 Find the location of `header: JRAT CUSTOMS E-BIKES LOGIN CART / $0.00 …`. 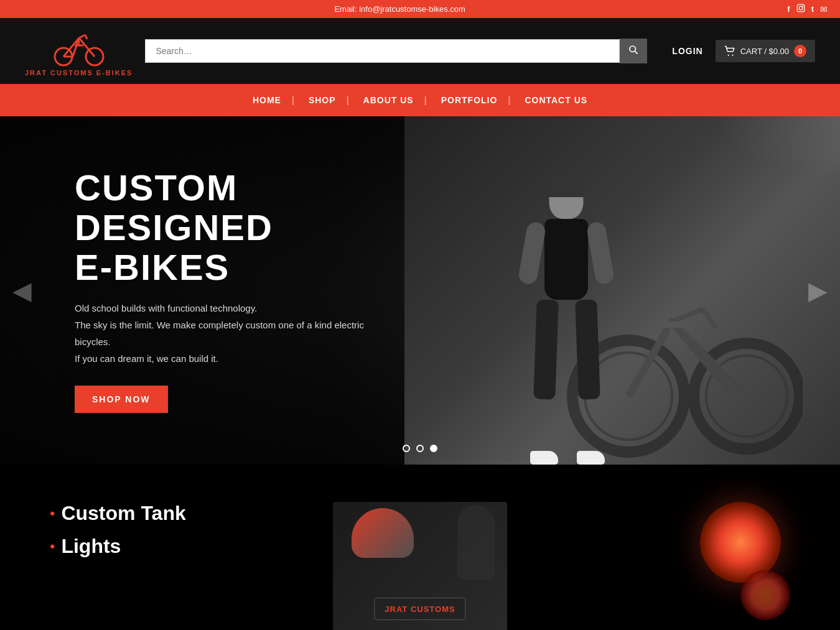

header: JRAT CUSTOMS E-BIKES LOGIN CART / $0.00 … is located at coordinates (420, 51).